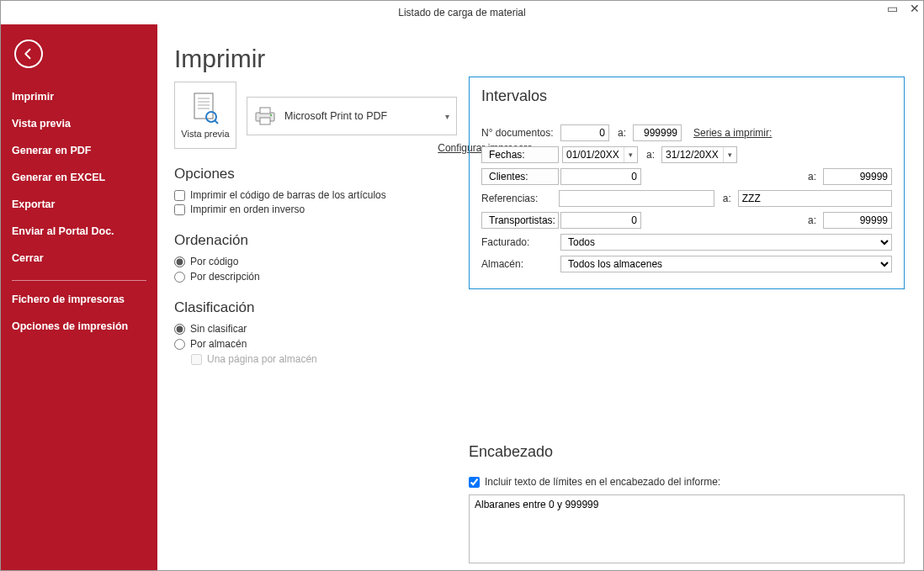 The image size is (924, 571). What do you see at coordinates (180, 210) in the screenshot?
I see `chk-reverse-input` at bounding box center [180, 210].